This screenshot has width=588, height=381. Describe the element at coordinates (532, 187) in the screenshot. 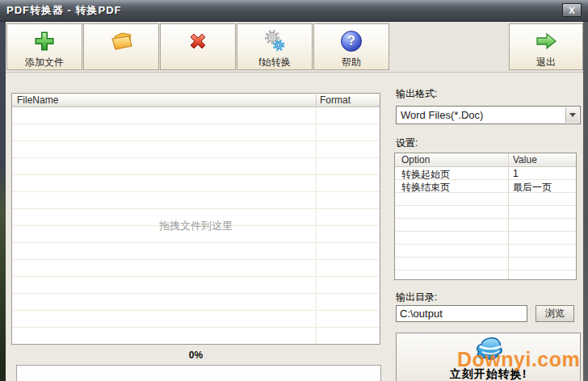

I see `value-end-page: 最后一页` at that location.